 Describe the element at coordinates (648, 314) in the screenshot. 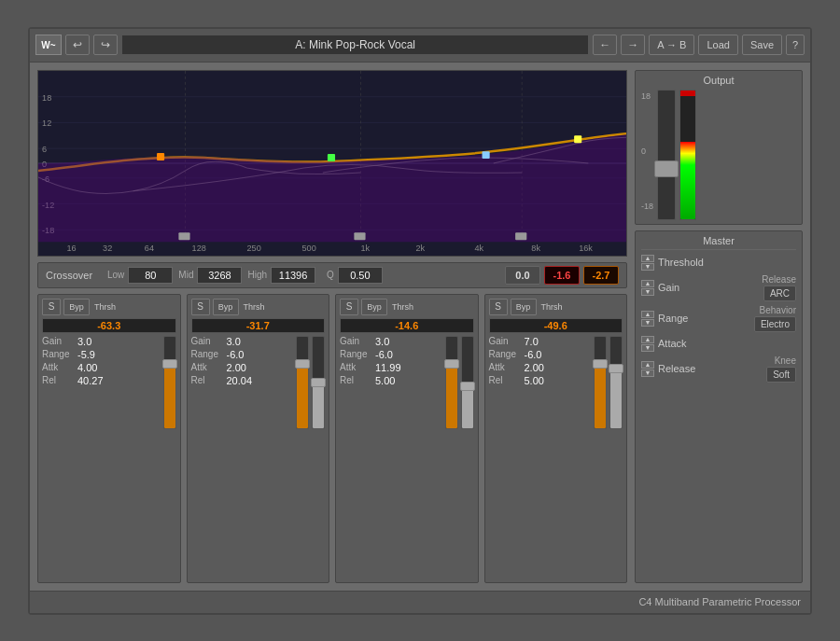

I see `range-up: ▲` at that location.